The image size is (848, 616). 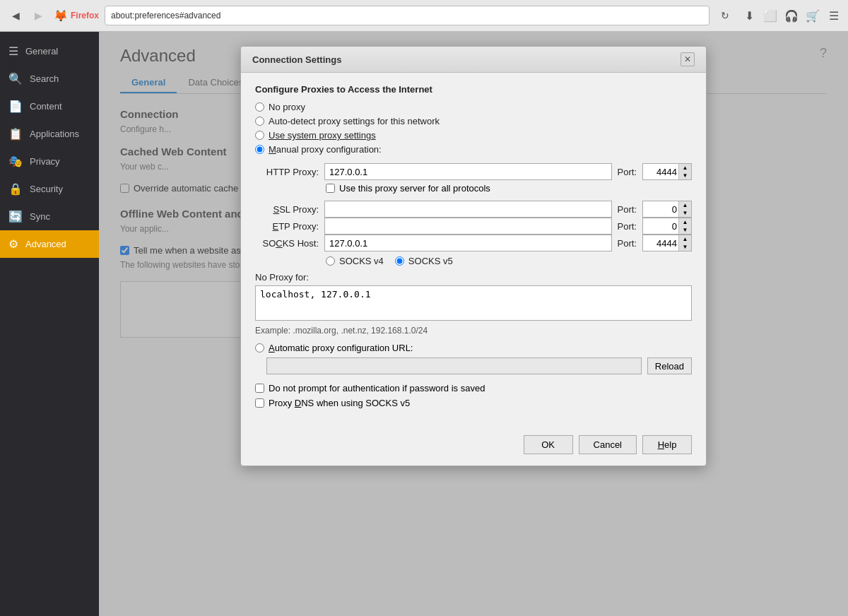 I want to click on sidebar-item-sync: 🔄 Sync, so click(x=49, y=216).